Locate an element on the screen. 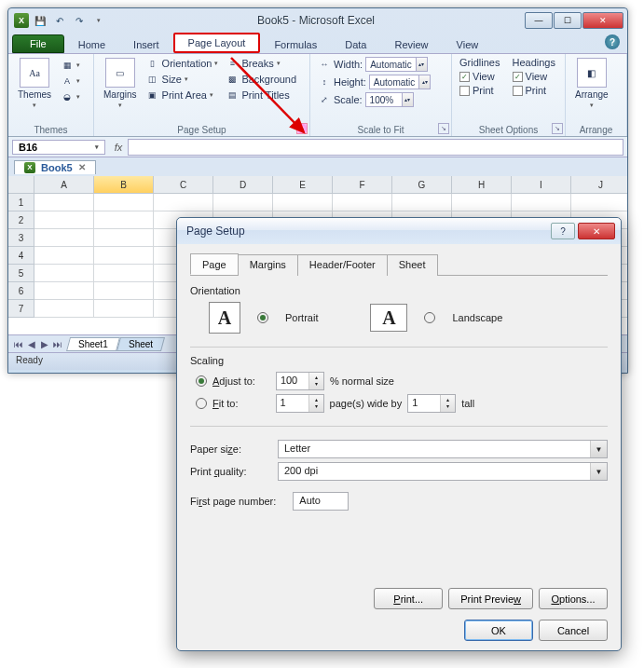 The height and width of the screenshot is (668, 644). row-header-5: 5 is located at coordinates (21, 274).